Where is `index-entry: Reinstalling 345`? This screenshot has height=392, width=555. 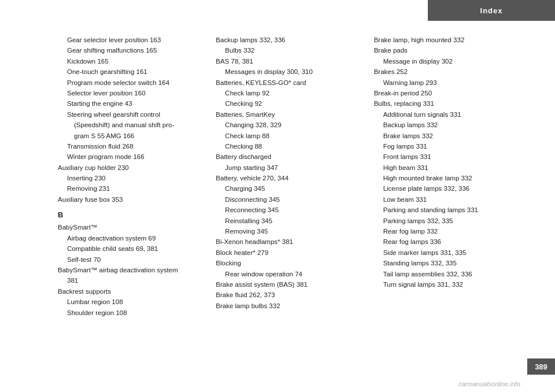
index-entry: Reinstalling 345 is located at coordinates (289, 221).